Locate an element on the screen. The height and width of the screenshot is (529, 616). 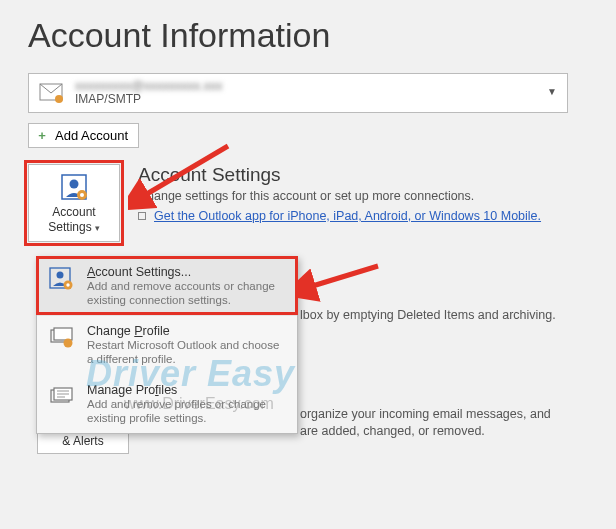
section-description: Change settings for this account or set … is located at coordinates (340, 196).